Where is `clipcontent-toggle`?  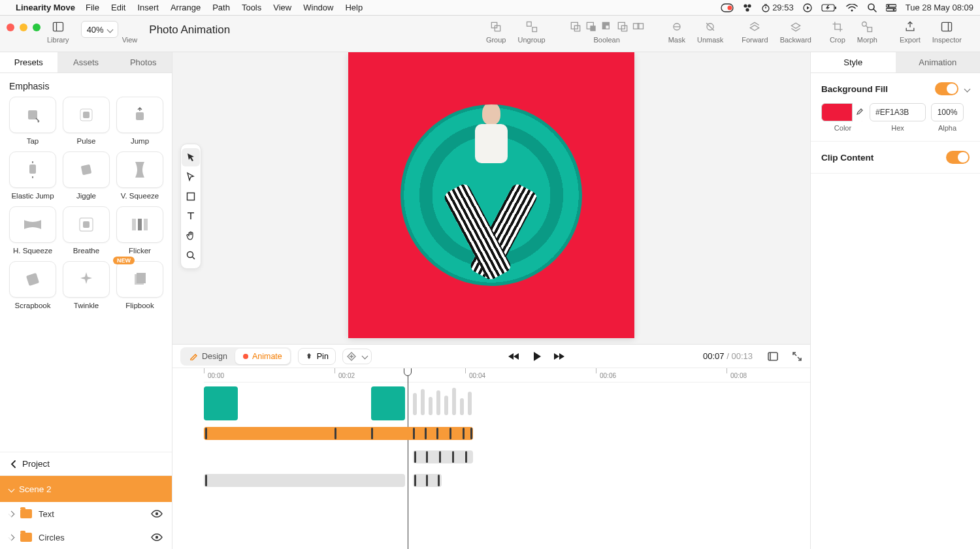 clipcontent-toggle is located at coordinates (958, 157).